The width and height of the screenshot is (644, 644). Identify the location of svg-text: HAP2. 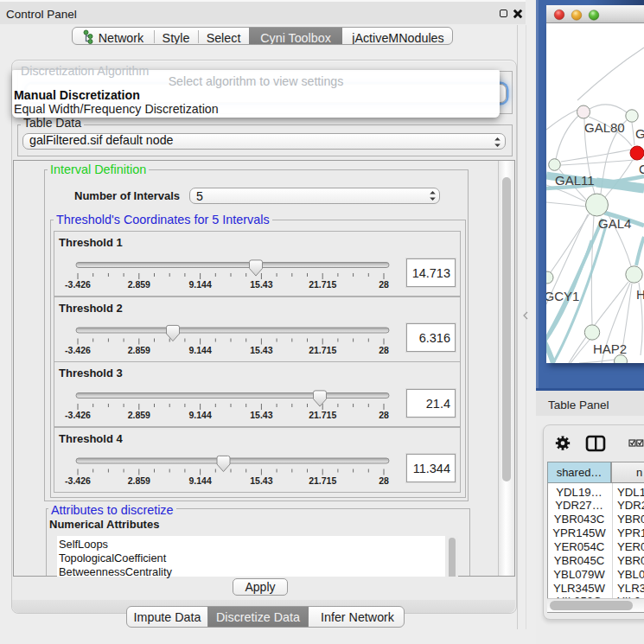
(610, 349).